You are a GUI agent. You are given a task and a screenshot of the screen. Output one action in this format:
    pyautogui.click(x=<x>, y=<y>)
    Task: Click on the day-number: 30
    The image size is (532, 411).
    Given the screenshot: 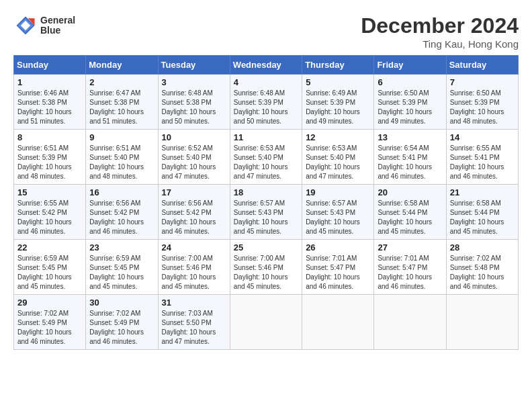 What is the action you would take?
    pyautogui.click(x=122, y=302)
    